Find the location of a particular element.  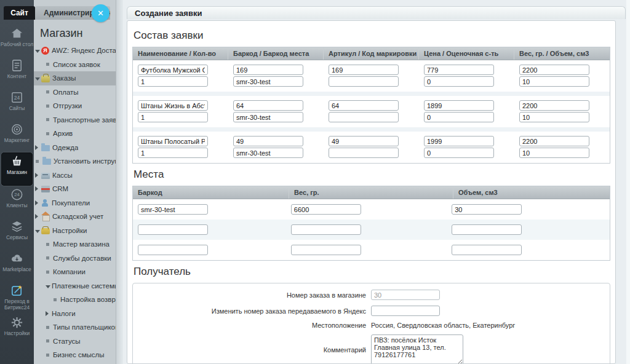

sidebar-item-taxes: Налоги is located at coordinates (75, 314).